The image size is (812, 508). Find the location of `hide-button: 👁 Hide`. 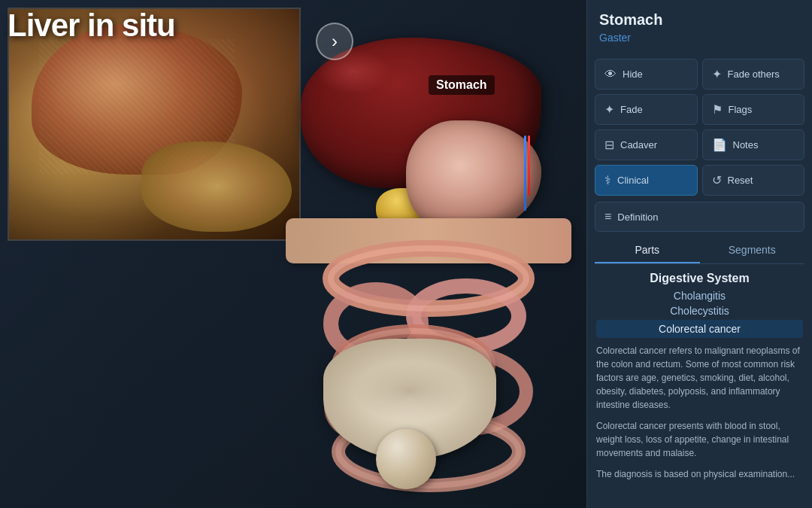

hide-button: 👁 Hide is located at coordinates (647, 74).